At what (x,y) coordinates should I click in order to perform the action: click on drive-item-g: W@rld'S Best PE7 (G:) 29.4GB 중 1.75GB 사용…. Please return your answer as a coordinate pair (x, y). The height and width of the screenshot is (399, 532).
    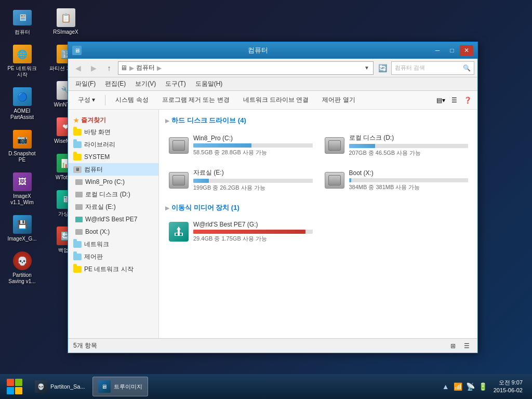
    Looking at the image, I should click on (241, 232).